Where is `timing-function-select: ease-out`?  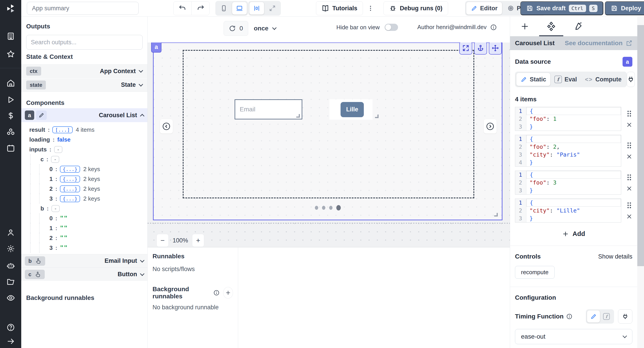
timing-function-select: ease-out is located at coordinates (574, 336).